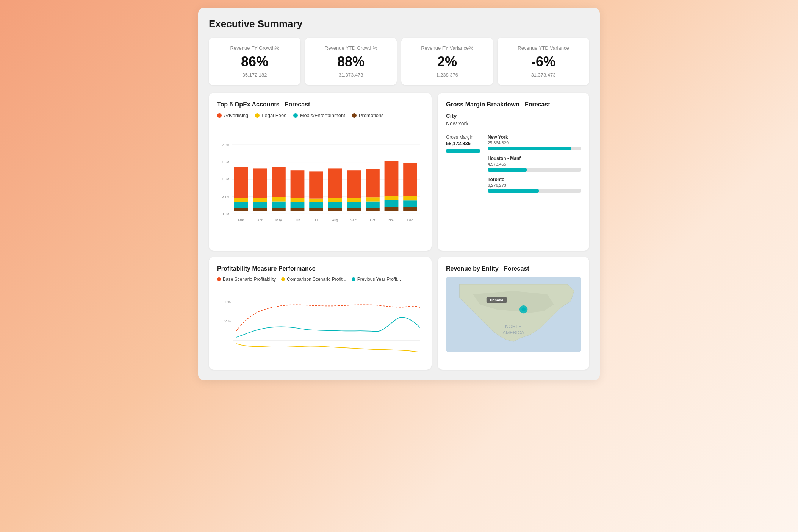  I want to click on gm-sub-ny: 25,364,829..., so click(534, 143).